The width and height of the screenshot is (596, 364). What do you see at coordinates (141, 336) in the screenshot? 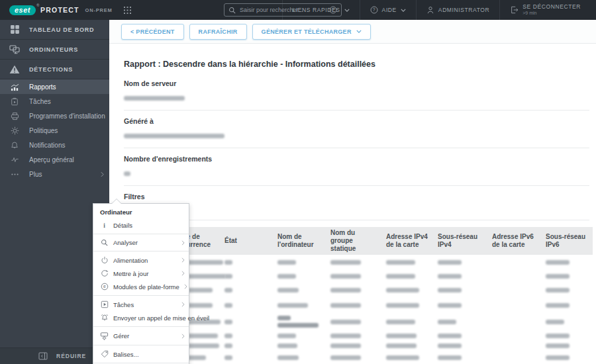
I see `menu-item-gerer: Gérer` at bounding box center [141, 336].